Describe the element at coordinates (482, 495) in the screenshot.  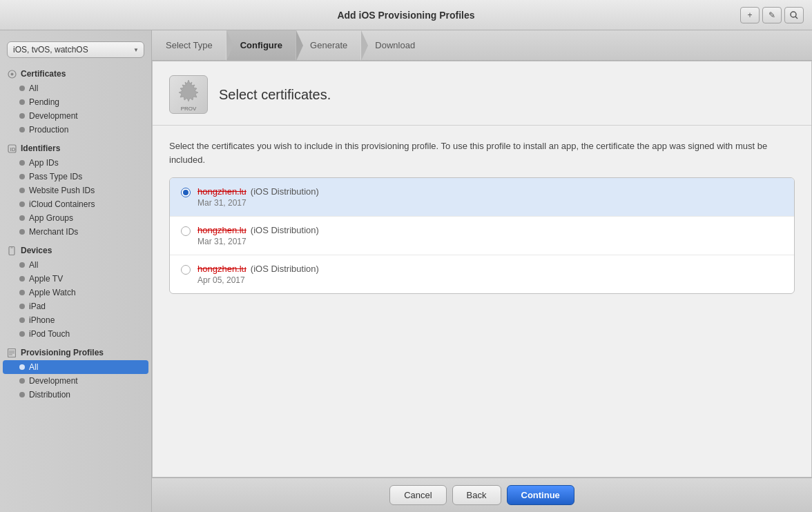
I see `bottom-bar: Cancel Back Continue` at that location.